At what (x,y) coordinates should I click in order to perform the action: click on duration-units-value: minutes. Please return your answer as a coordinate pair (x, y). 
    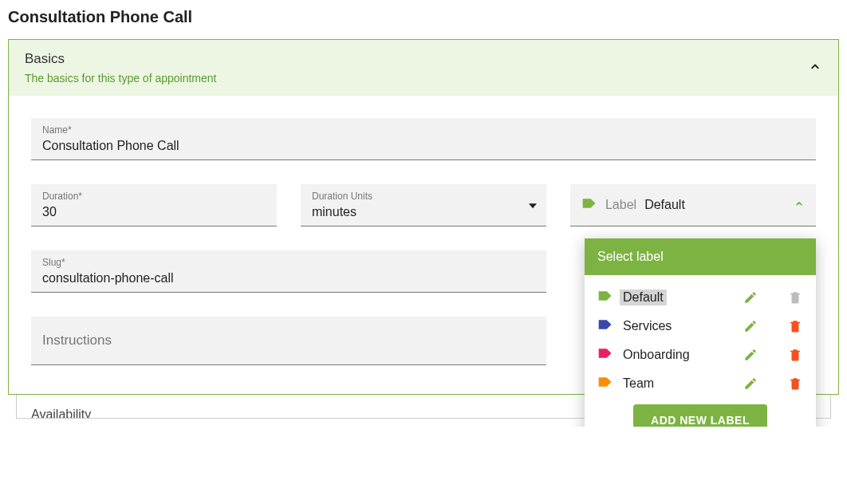
    Looking at the image, I should click on (424, 212).